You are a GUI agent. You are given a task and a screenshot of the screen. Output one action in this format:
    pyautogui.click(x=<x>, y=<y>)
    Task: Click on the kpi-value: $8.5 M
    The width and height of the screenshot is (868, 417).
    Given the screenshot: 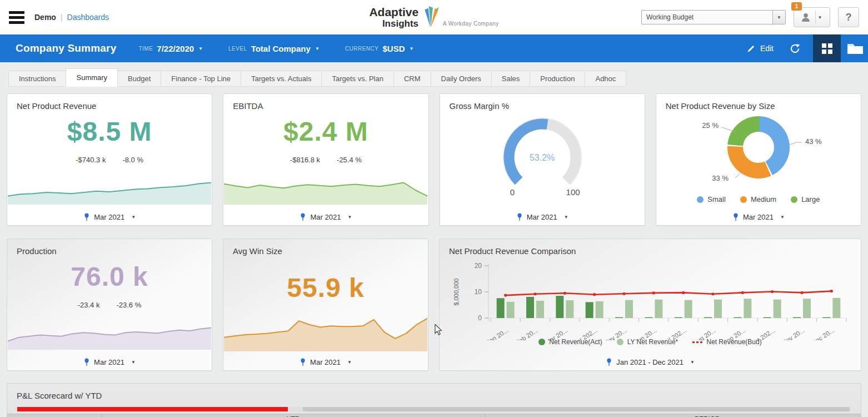 What is the action you would take?
    pyautogui.click(x=109, y=131)
    